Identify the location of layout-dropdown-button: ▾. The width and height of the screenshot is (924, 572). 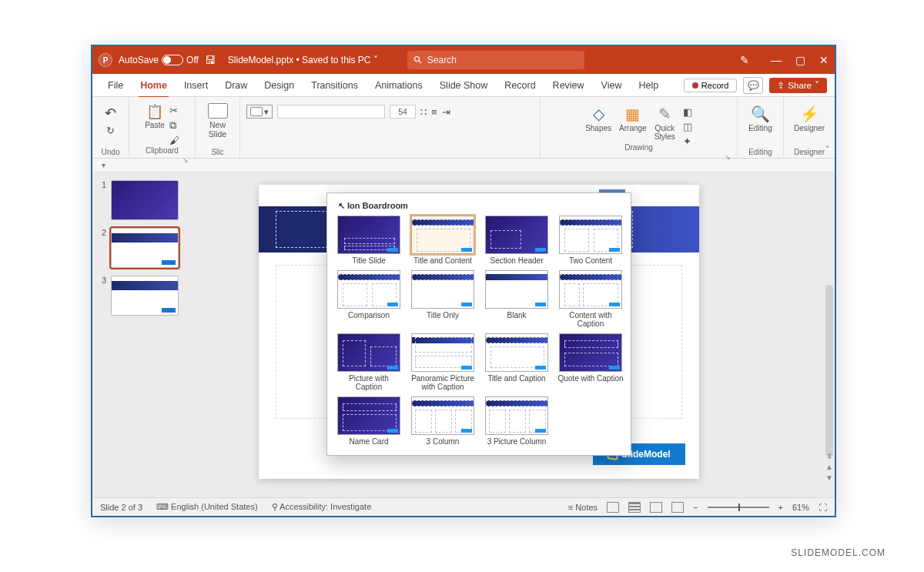
(259, 112).